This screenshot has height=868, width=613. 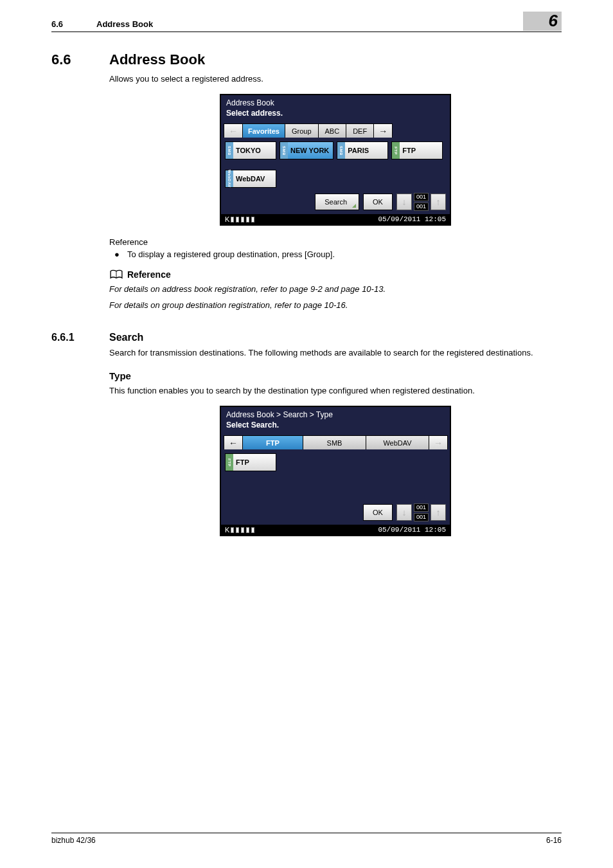 What do you see at coordinates (329, 24) in the screenshot?
I see `header-section-title: Address Book` at bounding box center [329, 24].